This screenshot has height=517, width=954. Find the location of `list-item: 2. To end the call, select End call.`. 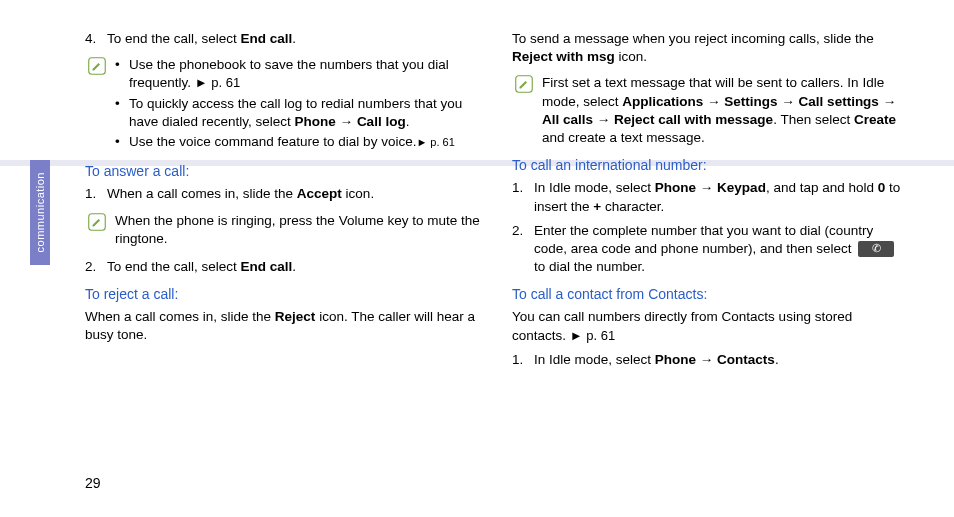

list-item: 2. To end the call, select End call. is located at coordinates (284, 267).